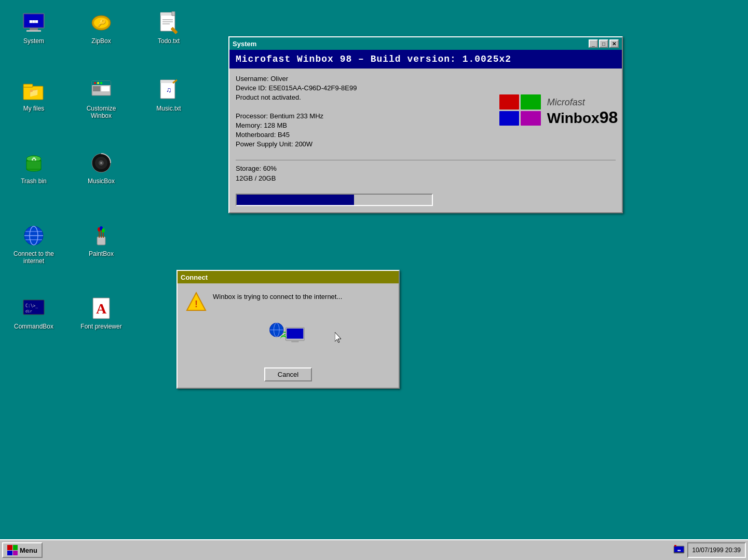  Describe the element at coordinates (573, 118) in the screenshot. I see `logo-product: Winbox` at that location.